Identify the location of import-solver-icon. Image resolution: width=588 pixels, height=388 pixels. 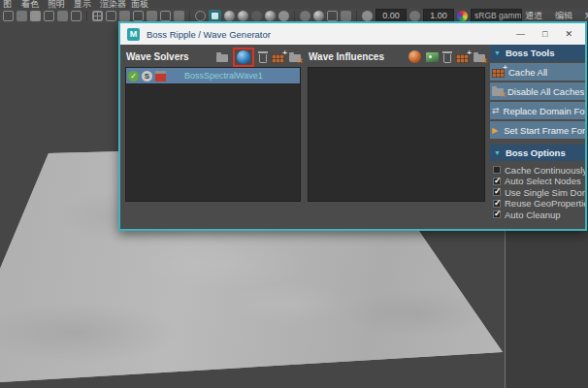
(222, 58).